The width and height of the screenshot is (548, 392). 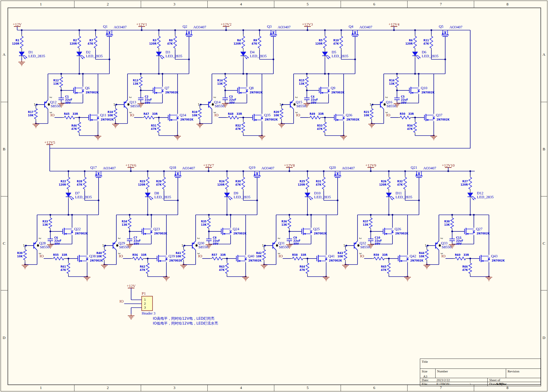 What do you see at coordinates (157, 193) in the screenshot?
I see `led-ref: D8` at bounding box center [157, 193].